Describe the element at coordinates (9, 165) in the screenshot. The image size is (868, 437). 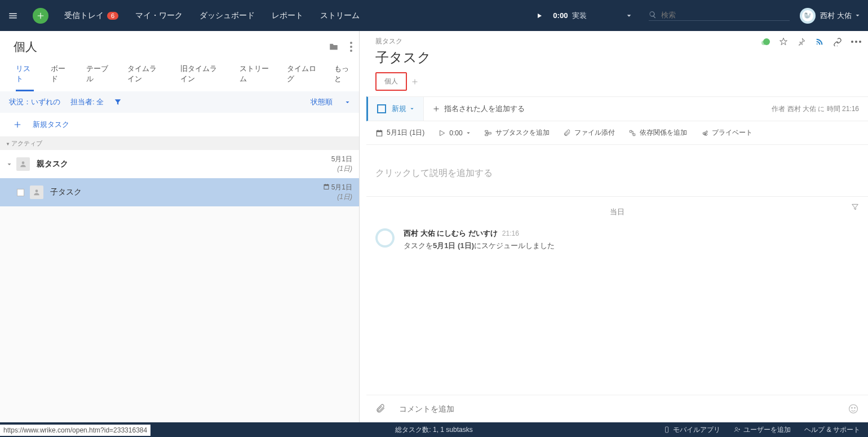
I see `expand-icon` at that location.